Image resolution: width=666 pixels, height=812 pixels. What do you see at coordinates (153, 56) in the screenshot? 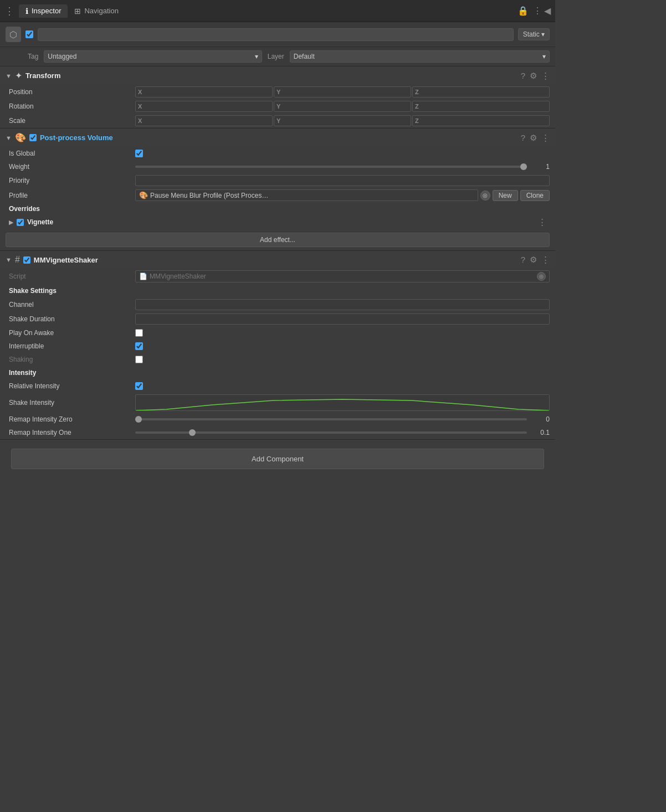
I see `tag-select: Untagged ▾` at bounding box center [153, 56].